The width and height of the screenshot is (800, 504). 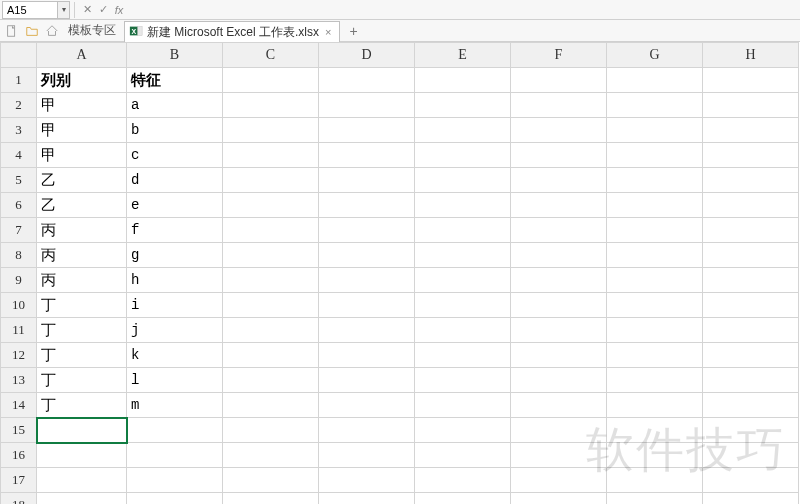 What do you see at coordinates (175, 356) in the screenshot?
I see `cell-B: k` at bounding box center [175, 356].